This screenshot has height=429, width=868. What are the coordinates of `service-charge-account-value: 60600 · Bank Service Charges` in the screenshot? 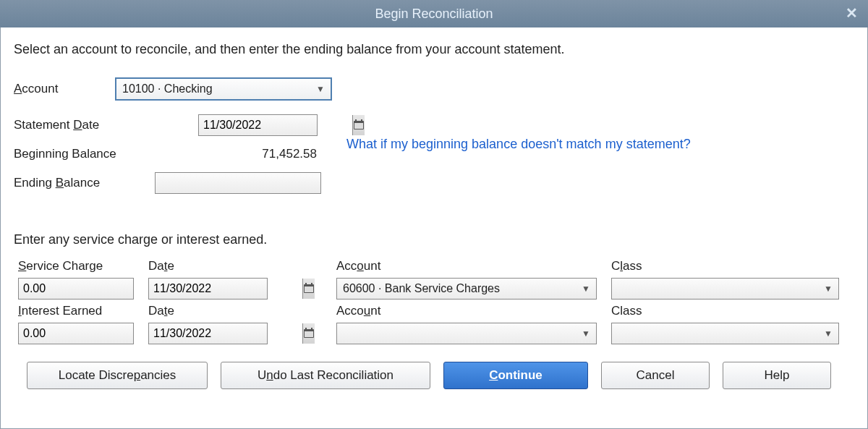 It's located at (421, 289).